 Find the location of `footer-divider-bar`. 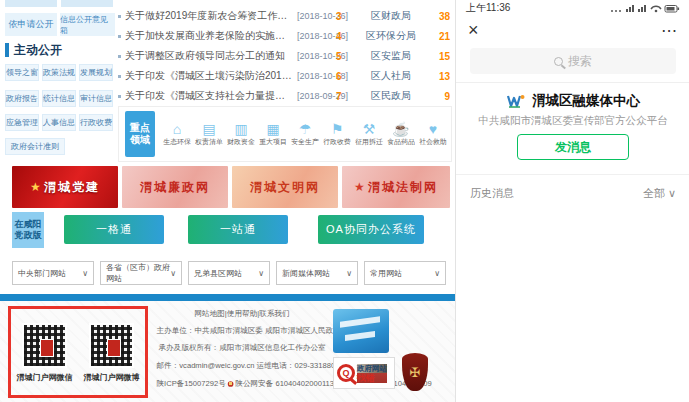

footer-divider-bar is located at coordinates (228, 298).